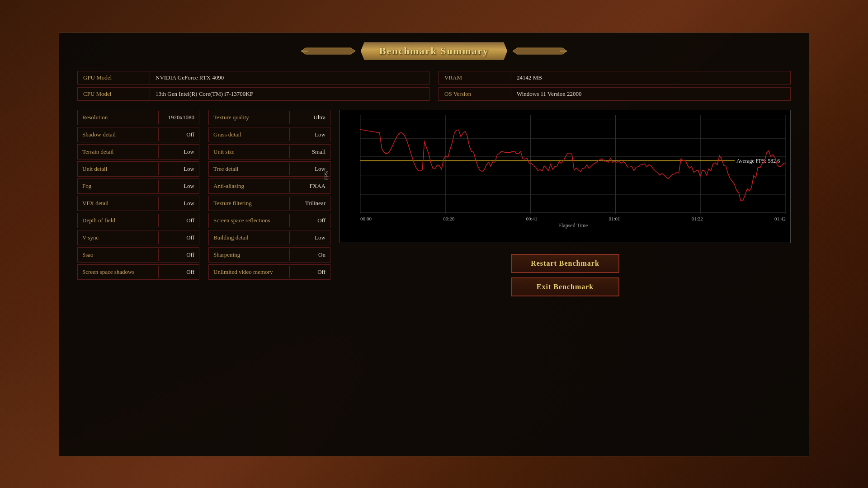 Image resolution: width=868 pixels, height=488 pixels. Describe the element at coordinates (253, 86) in the screenshot. I see `sysinfo-left: GPU Model NVIDIA GeForce RTX 4090 CPU Mo…` at that location.